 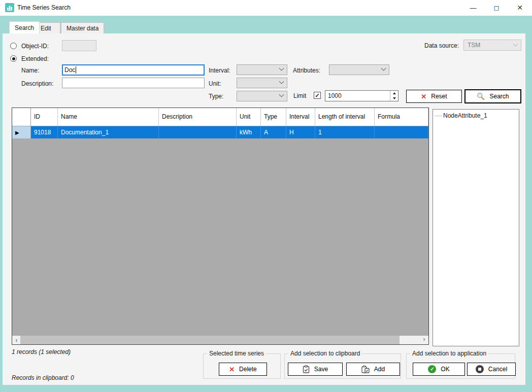 I want to click on group-add-to-clipboard-label: Add selection to clipboard, so click(x=325, y=353).